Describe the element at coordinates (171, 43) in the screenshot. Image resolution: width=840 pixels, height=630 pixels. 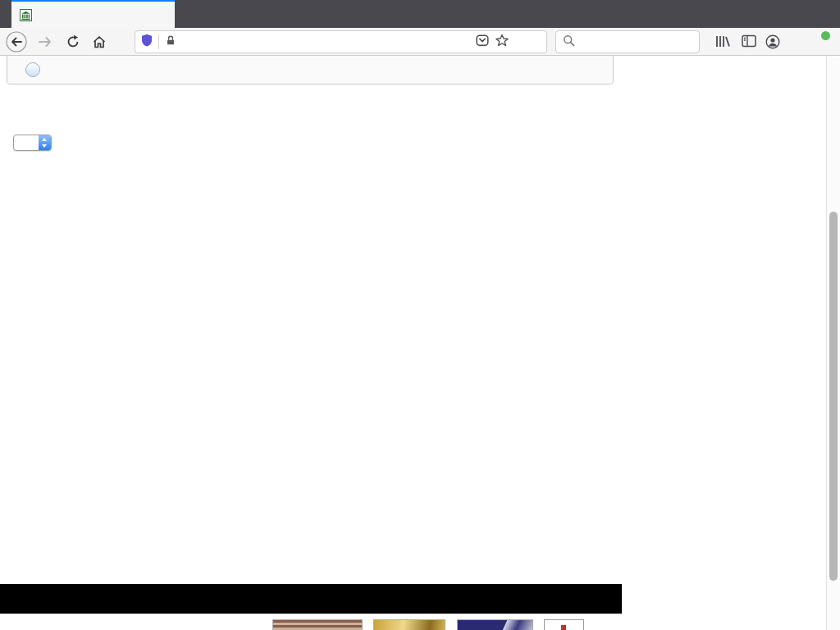
I see `lock-icon` at that location.